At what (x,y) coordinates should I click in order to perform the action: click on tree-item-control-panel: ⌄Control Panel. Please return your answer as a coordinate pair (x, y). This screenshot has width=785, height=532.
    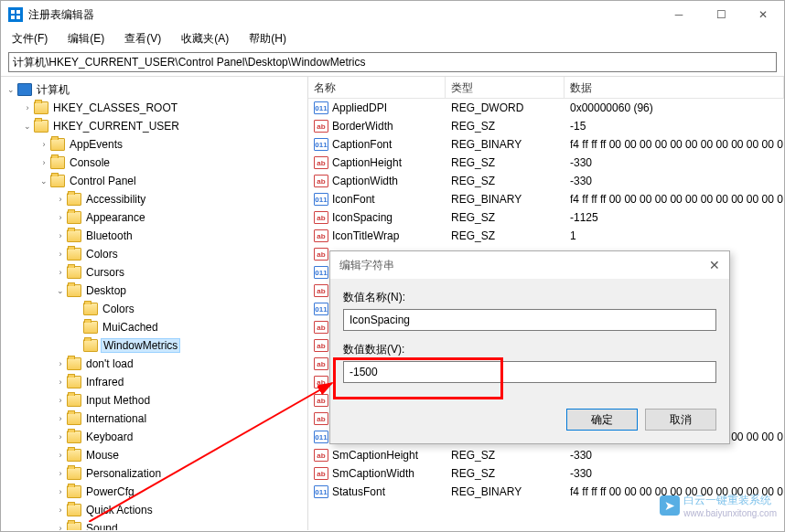
    Looking at the image, I should click on (154, 181).